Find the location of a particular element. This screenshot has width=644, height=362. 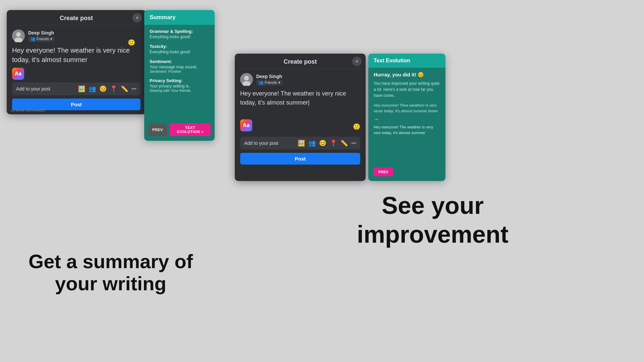

right-dialog-title: Create post is located at coordinates (300, 62).